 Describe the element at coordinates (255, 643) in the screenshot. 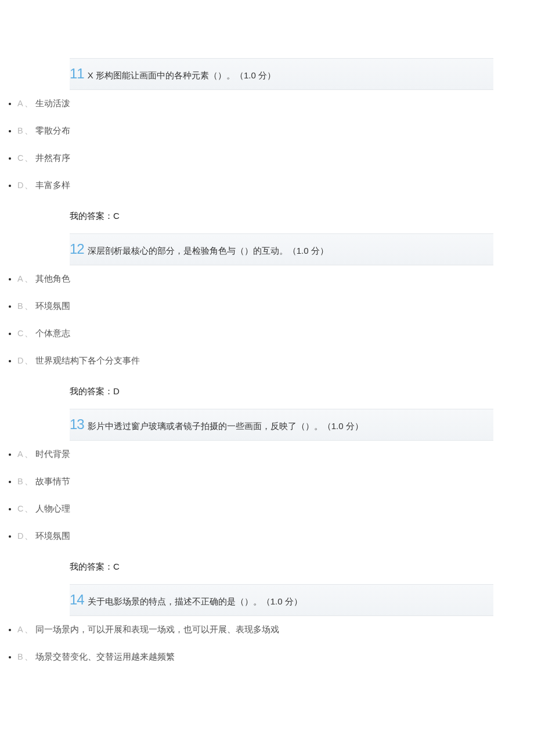

I see `options-list: A、同一场景内，可以开展和表现一场戏，也可以开展、表现多场戏 B、场景交替变化、…` at that location.